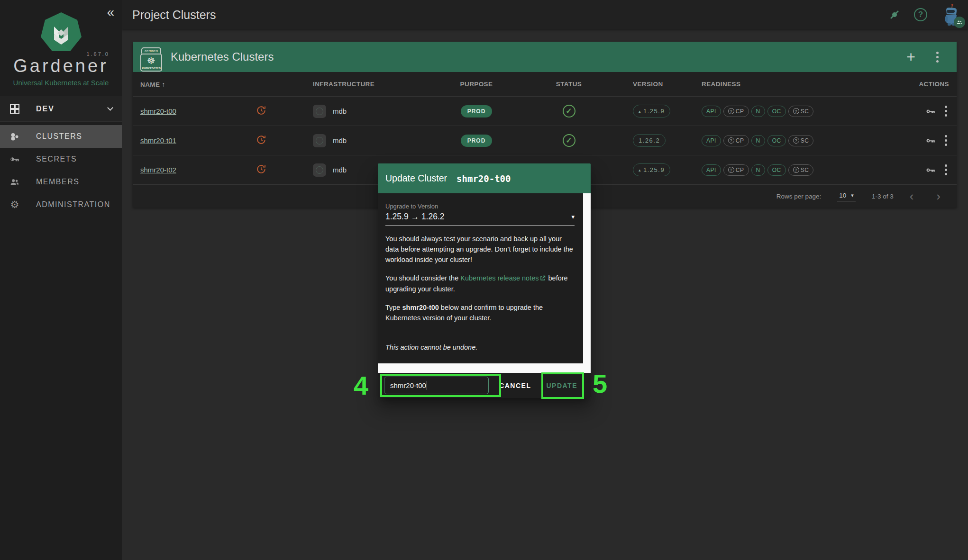  I want to click on select-caret-icon: ▾, so click(573, 217).